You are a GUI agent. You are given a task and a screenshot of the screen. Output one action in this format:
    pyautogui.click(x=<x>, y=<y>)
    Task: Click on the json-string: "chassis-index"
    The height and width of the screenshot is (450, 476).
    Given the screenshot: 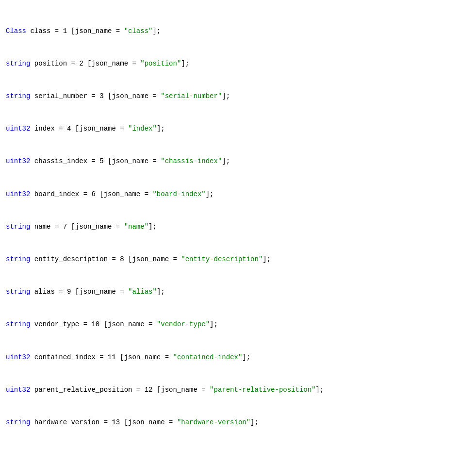 What is the action you would take?
    pyautogui.click(x=191, y=161)
    